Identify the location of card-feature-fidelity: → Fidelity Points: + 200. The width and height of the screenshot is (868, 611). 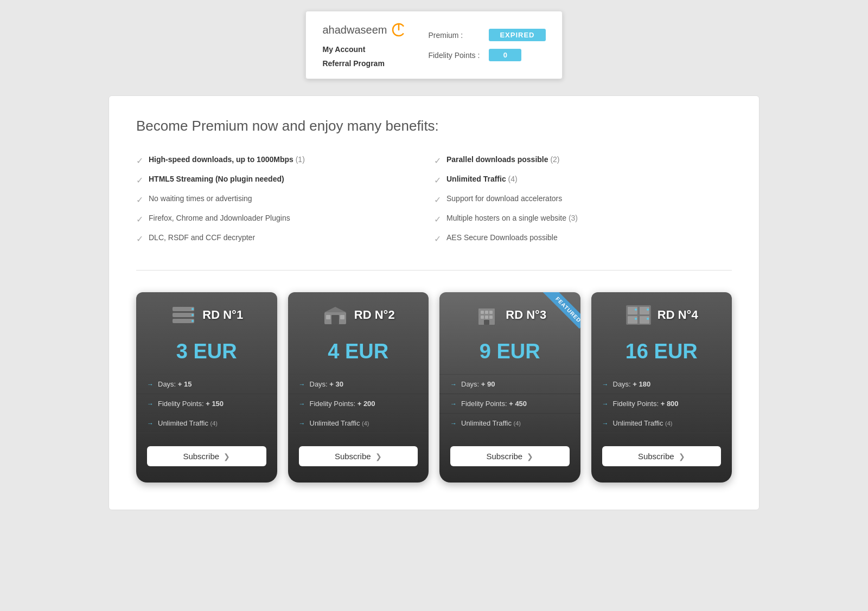
(359, 404).